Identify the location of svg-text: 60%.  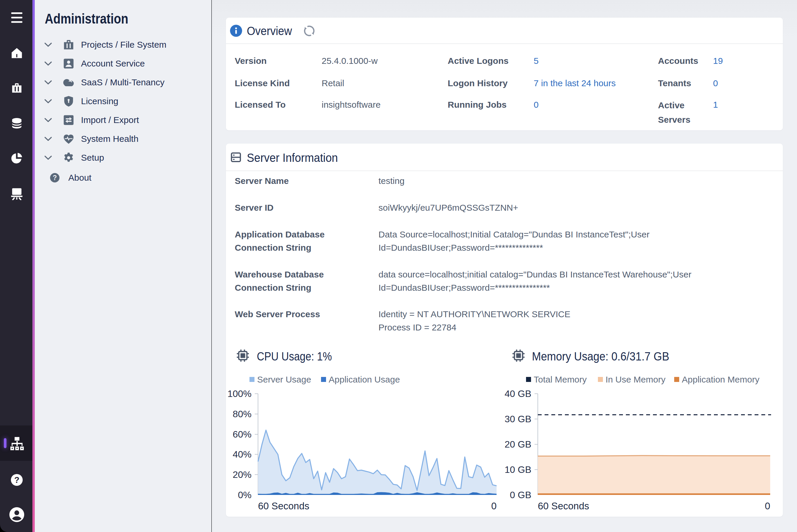
(242, 434).